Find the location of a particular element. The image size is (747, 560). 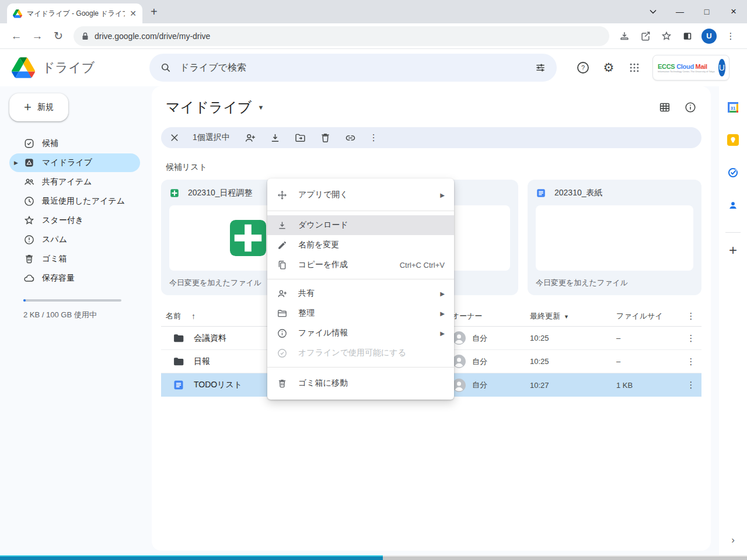

url-text: drive.google.com/drive/my-drive is located at coordinates (152, 36).